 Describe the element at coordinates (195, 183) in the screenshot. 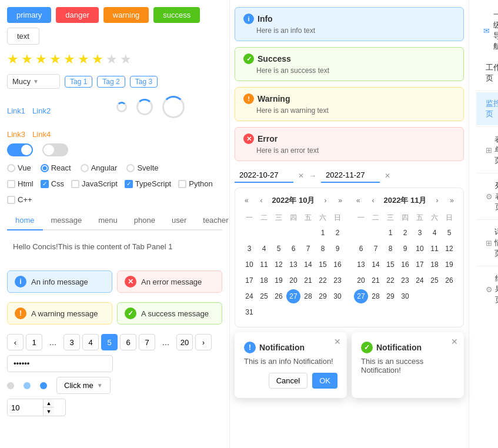

I see `check-python: Python` at that location.